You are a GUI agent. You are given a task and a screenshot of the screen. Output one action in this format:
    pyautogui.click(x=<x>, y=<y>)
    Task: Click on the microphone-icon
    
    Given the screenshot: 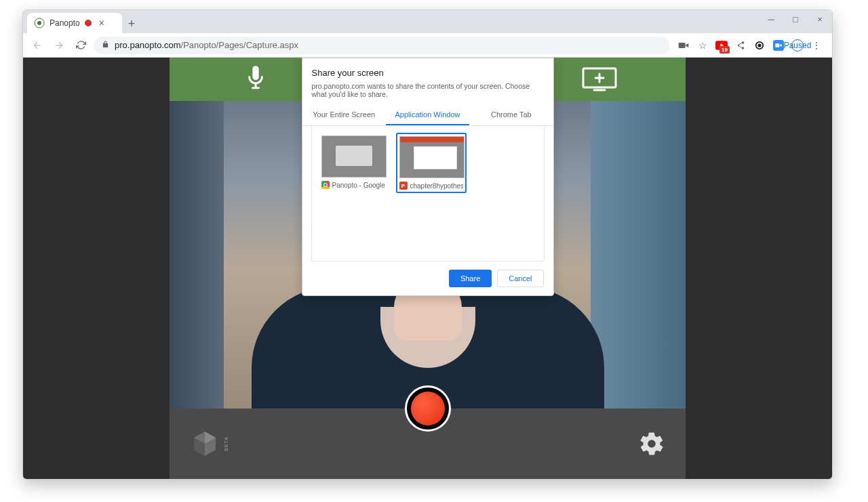 What is the action you would take?
    pyautogui.click(x=256, y=79)
    